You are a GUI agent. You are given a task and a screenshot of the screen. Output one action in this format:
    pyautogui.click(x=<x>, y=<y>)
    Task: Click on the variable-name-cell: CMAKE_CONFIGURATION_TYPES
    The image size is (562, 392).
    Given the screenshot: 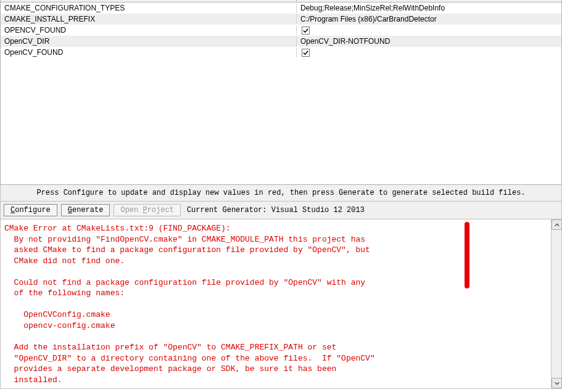 What is the action you would take?
    pyautogui.click(x=149, y=8)
    